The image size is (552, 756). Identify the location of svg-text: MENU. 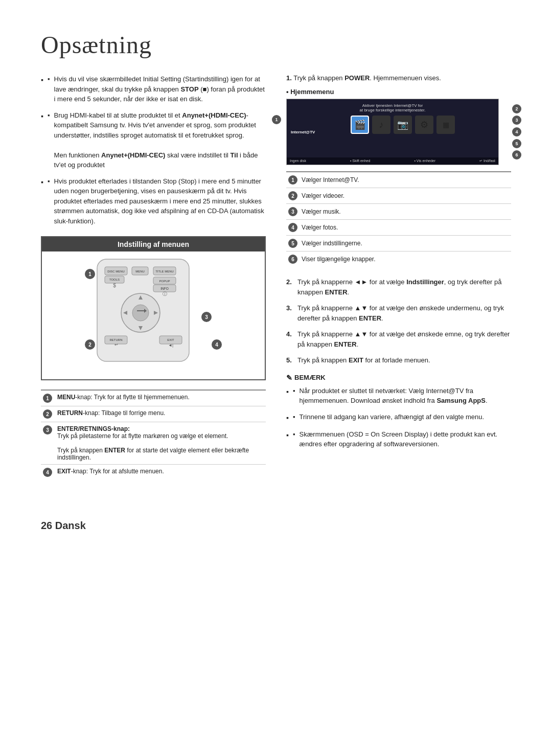
(140, 271).